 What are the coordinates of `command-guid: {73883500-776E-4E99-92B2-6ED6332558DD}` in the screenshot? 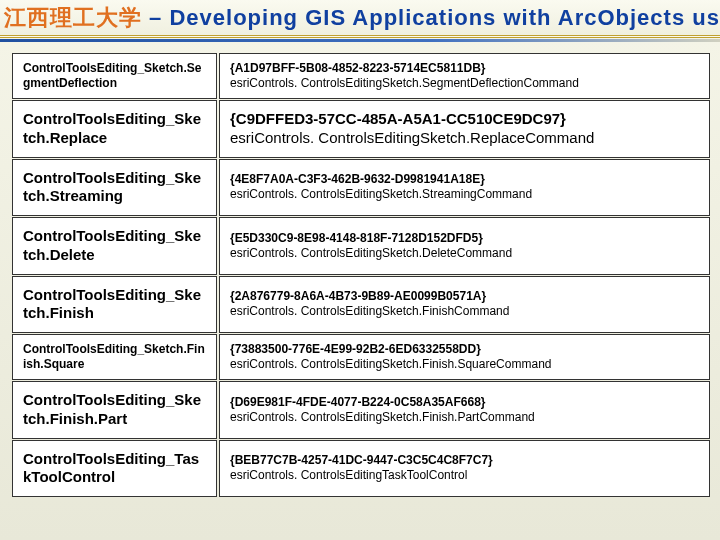 It's located at (464, 350).